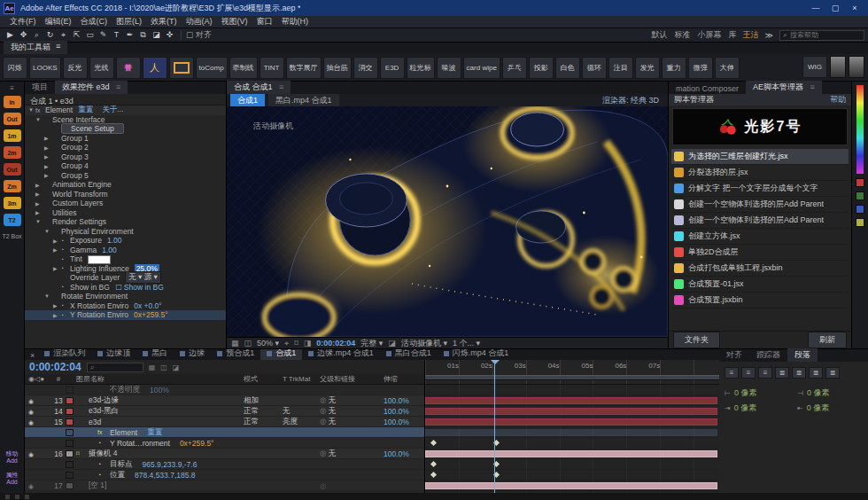 This screenshot has width=868, height=500. Describe the element at coordinates (760, 253) in the screenshot. I see `script-item: 单独2D合成层` at that location.